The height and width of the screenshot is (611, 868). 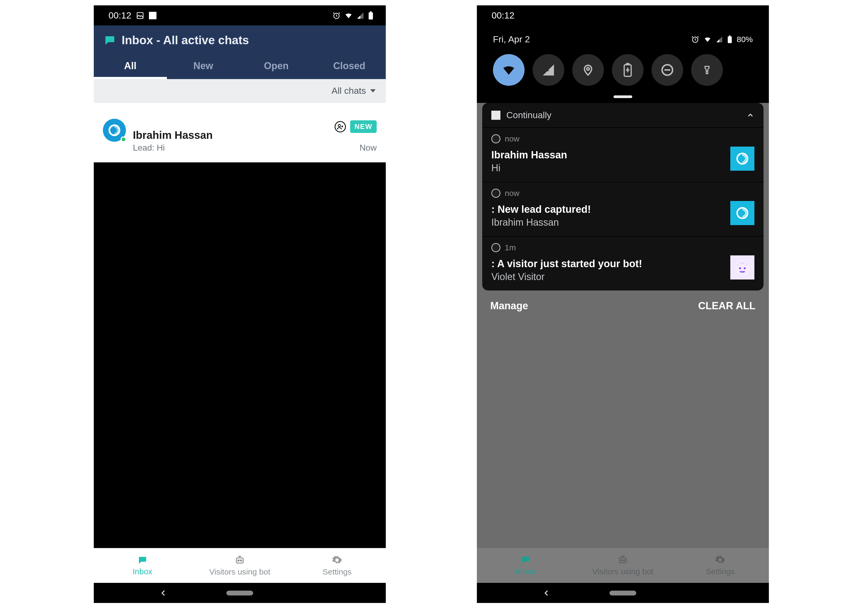 I want to click on filter-label: All chats, so click(x=349, y=91).